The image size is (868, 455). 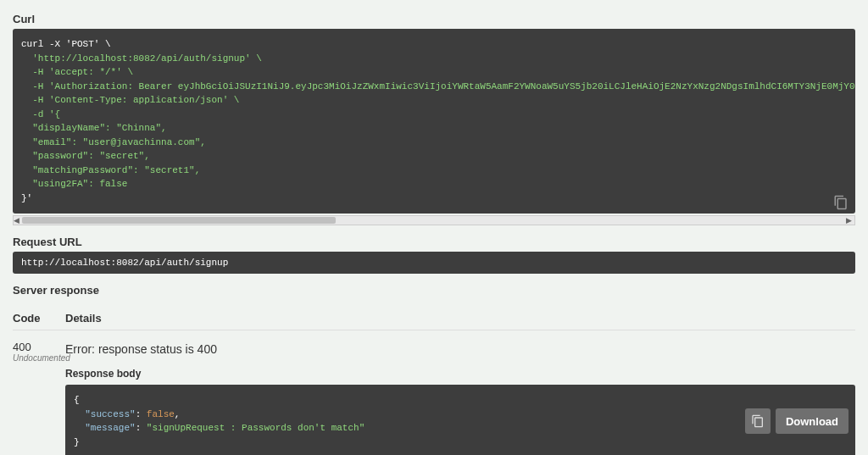 I want to click on curl-url: 'http://localhost:8082/api/auth/signup' …, so click(x=142, y=58).